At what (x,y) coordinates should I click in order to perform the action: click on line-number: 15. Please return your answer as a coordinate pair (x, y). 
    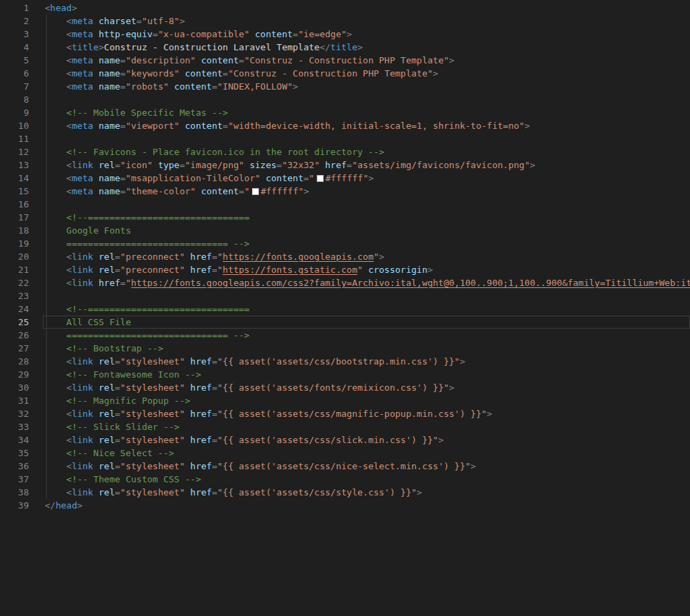
    Looking at the image, I should click on (14, 192).